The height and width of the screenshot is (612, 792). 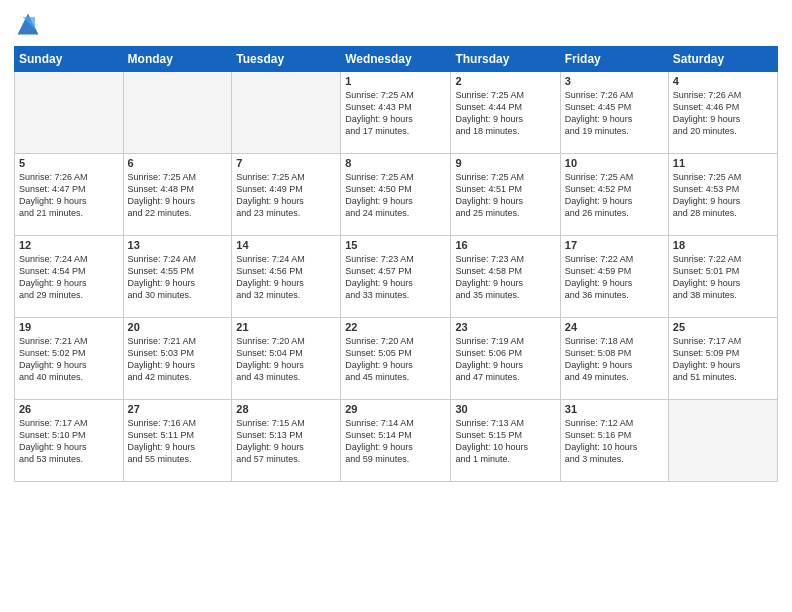 What do you see at coordinates (505, 442) in the screenshot?
I see `day-info: Sunrise: 7:13 AM Sunset: 5:15 PM Dayligh…` at bounding box center [505, 442].